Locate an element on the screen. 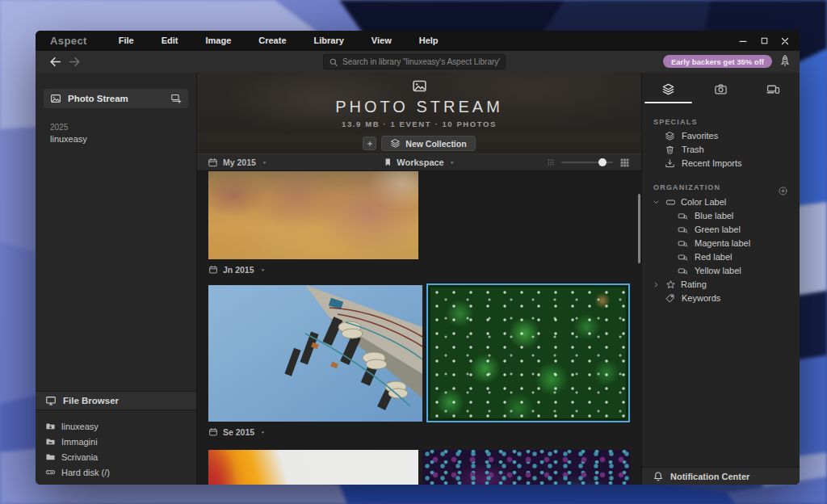  grid-small-icon is located at coordinates (551, 162).